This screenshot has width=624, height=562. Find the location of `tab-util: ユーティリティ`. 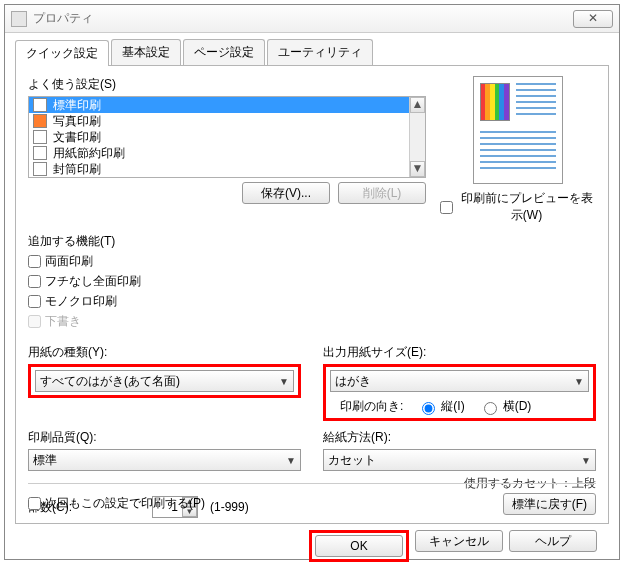

tab-util: ユーティリティ is located at coordinates (320, 52).